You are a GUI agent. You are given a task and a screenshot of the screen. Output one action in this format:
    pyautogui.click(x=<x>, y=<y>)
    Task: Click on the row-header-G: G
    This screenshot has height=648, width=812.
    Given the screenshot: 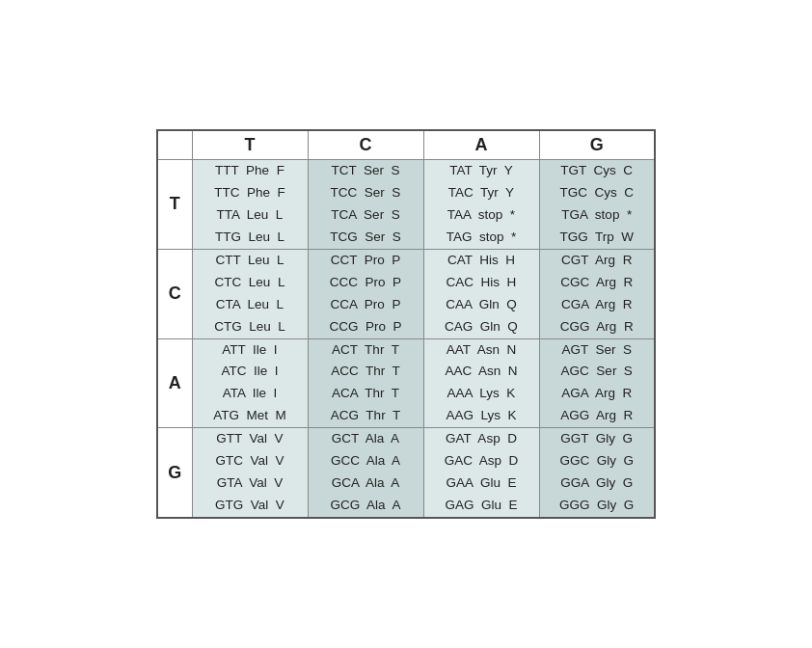 What is the action you would take?
    pyautogui.click(x=175, y=472)
    